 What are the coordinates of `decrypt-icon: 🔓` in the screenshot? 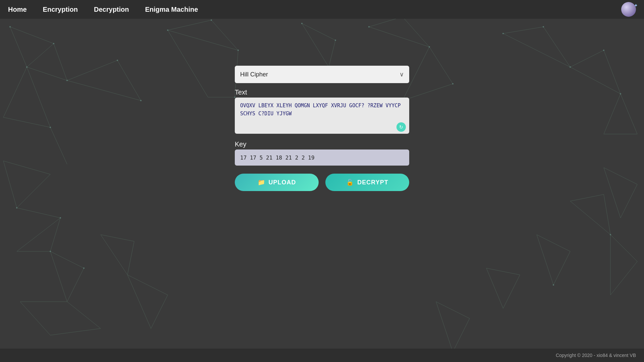 It's located at (350, 182).